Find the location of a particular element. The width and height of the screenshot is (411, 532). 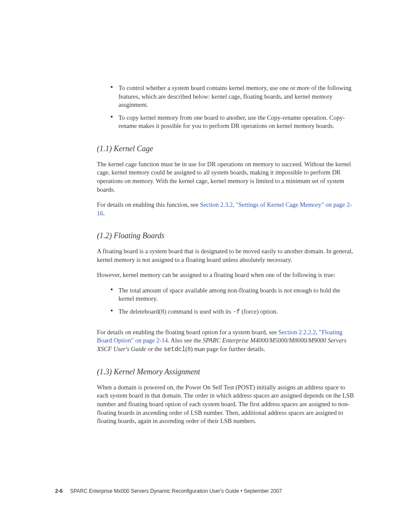

body-text: For details on enabling the floating boa… is located at coordinates (226, 341).